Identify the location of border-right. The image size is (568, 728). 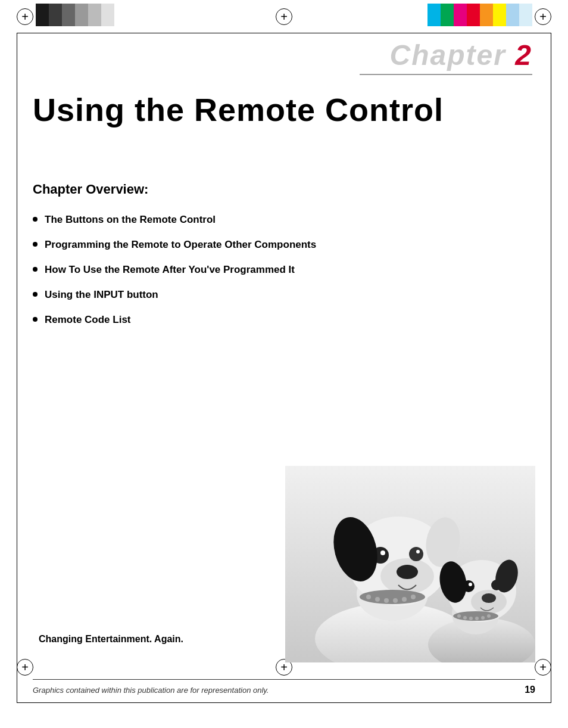
(551, 368).